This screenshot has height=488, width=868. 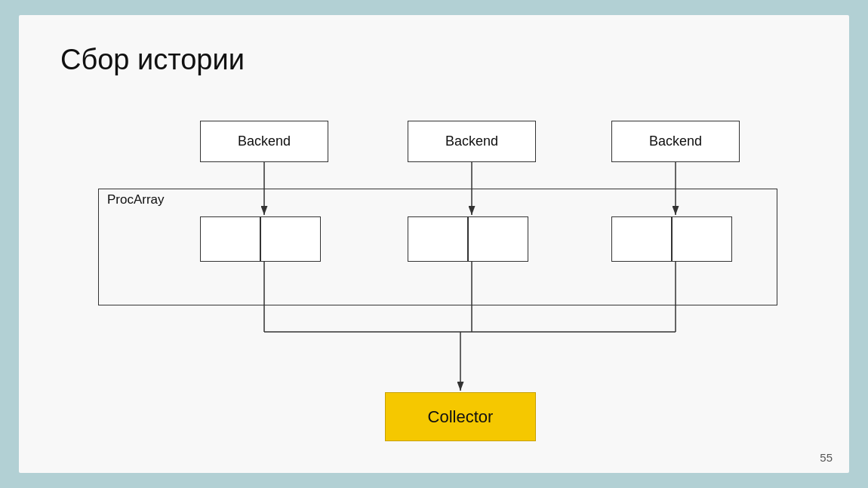 I want to click on page-title: Сбор истории, so click(x=152, y=60).